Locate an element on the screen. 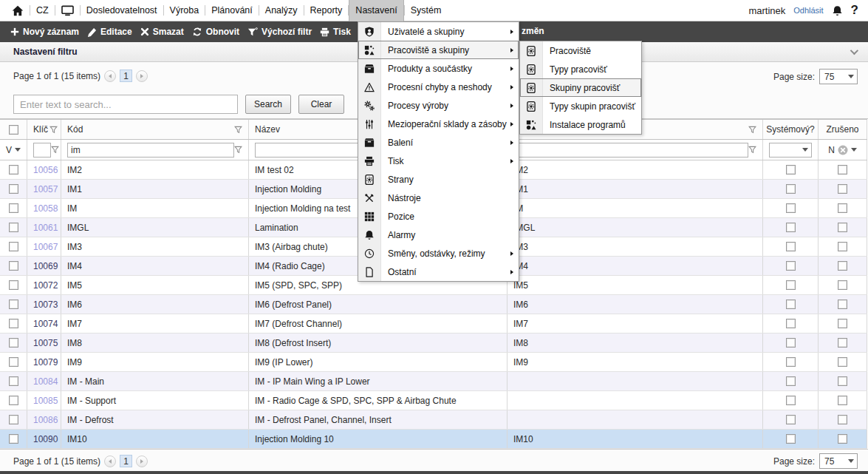 Image resolution: width=868 pixels, height=474 pixels. menu-item-0: Uživatelé a skupiny is located at coordinates (439, 31).